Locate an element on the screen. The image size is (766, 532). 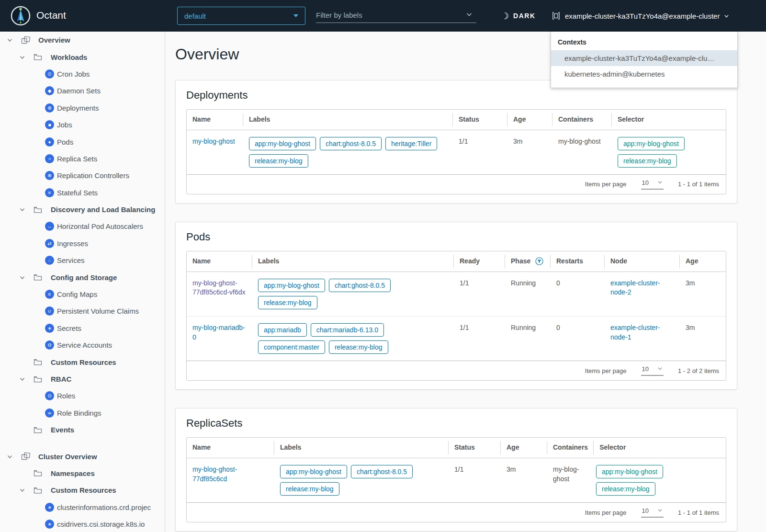
caret-down-icon is located at coordinates (296, 16).